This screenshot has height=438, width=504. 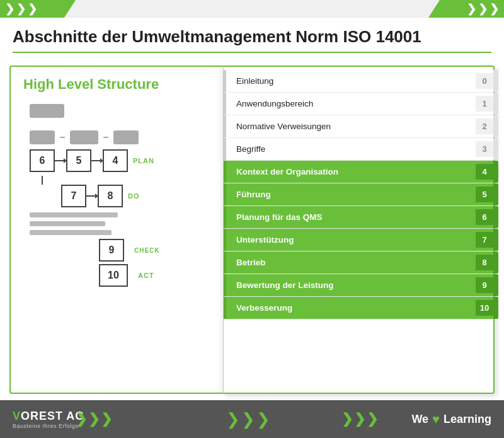 What do you see at coordinates (347, 419) in the screenshot?
I see `br-chevron-1: ❯` at bounding box center [347, 419].